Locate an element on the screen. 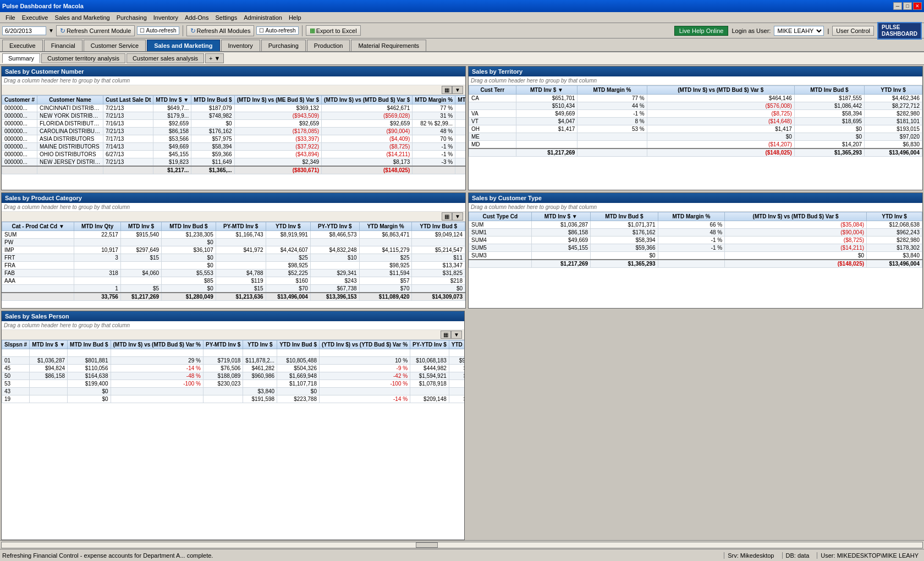  auto-refresh-2-checkbox: ☐ Auto-refresh is located at coordinates (277, 31).